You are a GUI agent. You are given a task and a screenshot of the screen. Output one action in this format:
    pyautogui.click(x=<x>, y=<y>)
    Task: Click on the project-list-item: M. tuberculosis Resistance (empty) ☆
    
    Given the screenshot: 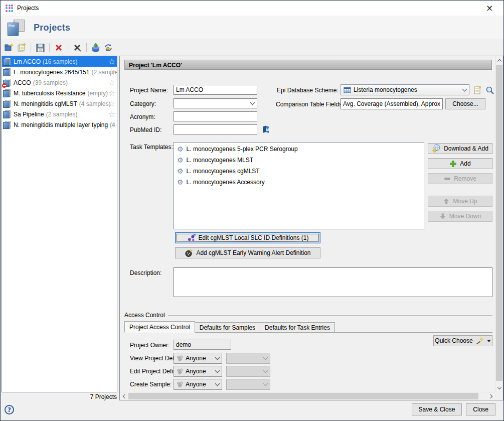 What is the action you would take?
    pyautogui.click(x=59, y=93)
    